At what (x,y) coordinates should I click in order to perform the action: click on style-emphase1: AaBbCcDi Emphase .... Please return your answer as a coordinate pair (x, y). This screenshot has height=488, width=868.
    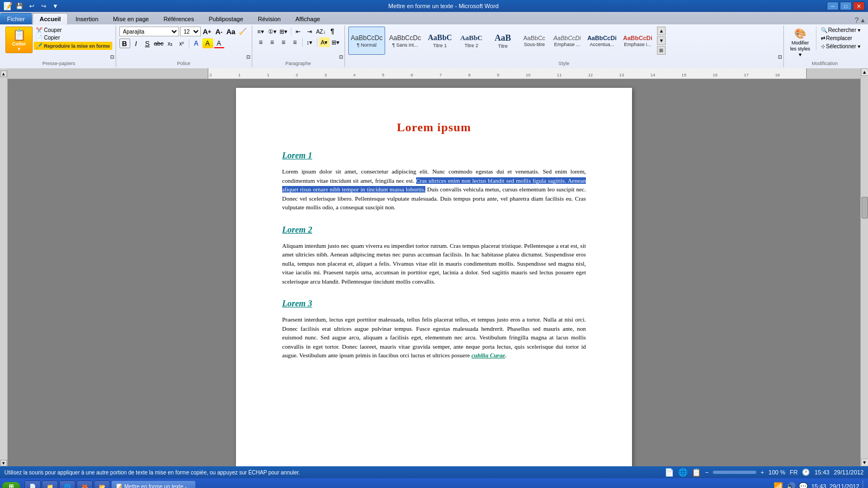
    Looking at the image, I should click on (567, 41).